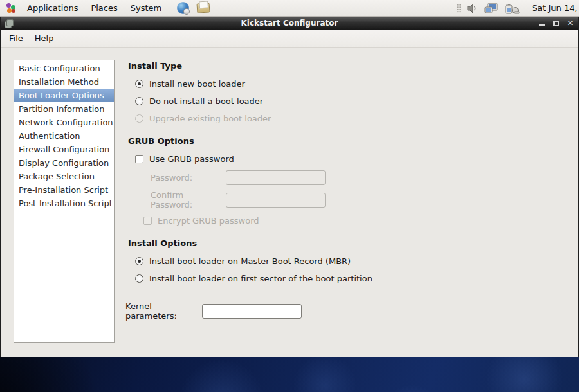  I want to click on checkbox-encrypt-grub-password: Encrypt GRUB password, so click(316, 220).